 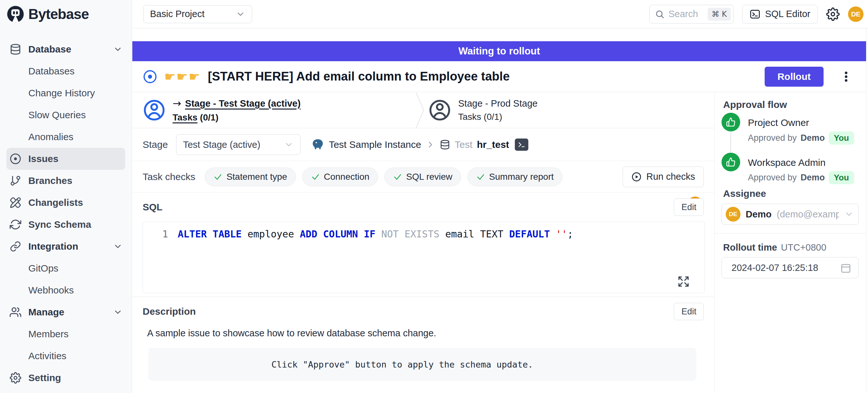 I want to click on sidebar-item-issues: Issues, so click(x=66, y=159).